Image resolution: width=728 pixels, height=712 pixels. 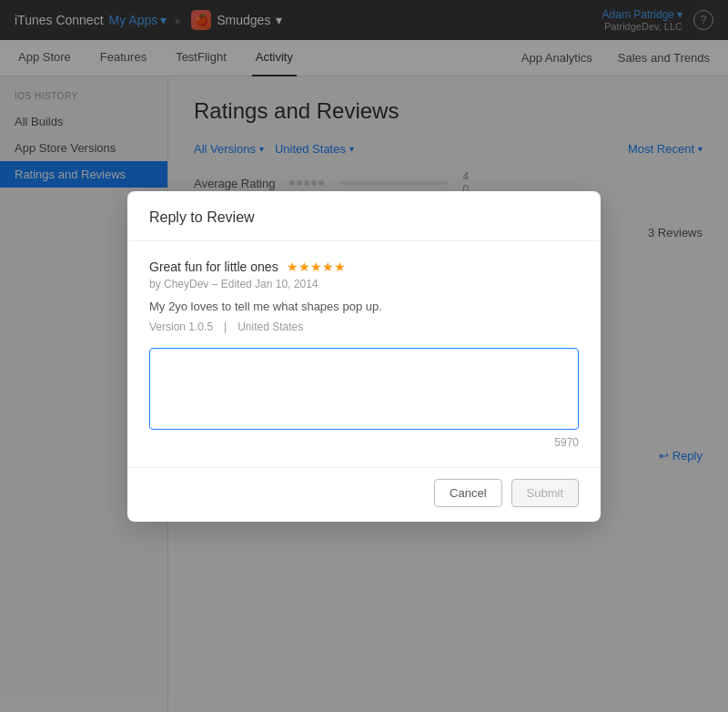 I want to click on cancel-button: Cancel, so click(x=468, y=493).